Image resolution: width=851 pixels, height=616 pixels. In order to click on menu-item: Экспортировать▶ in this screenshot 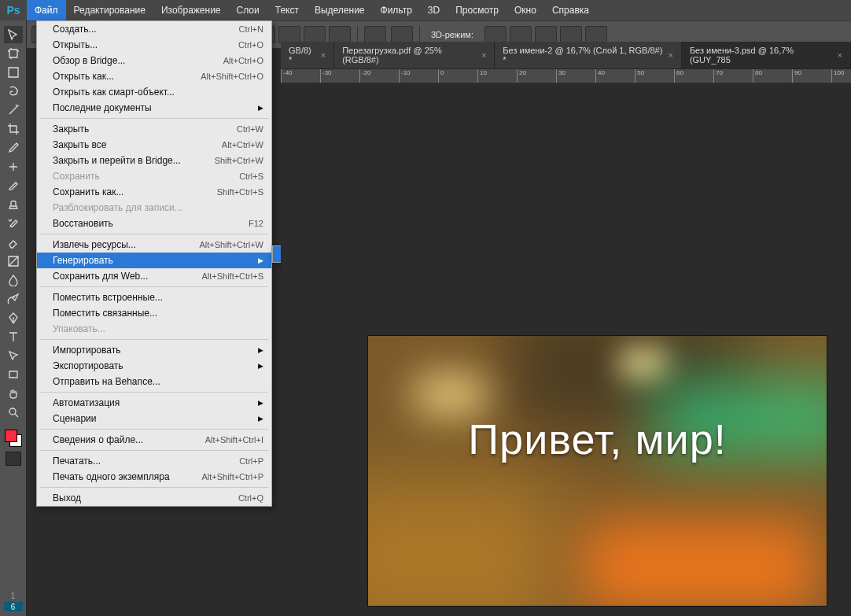, I will do `click(154, 366)`.